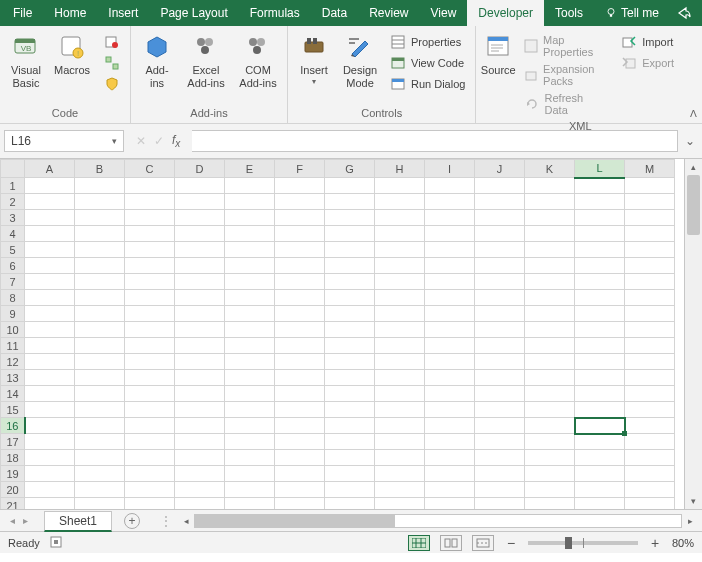  I want to click on cell-F1, so click(300, 186).